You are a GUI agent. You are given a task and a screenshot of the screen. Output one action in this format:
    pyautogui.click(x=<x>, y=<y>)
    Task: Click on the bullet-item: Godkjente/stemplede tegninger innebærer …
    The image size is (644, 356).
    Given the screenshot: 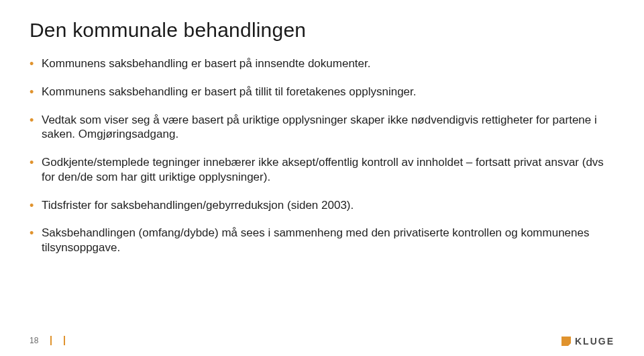 What is the action you would take?
    pyautogui.click(x=322, y=170)
    